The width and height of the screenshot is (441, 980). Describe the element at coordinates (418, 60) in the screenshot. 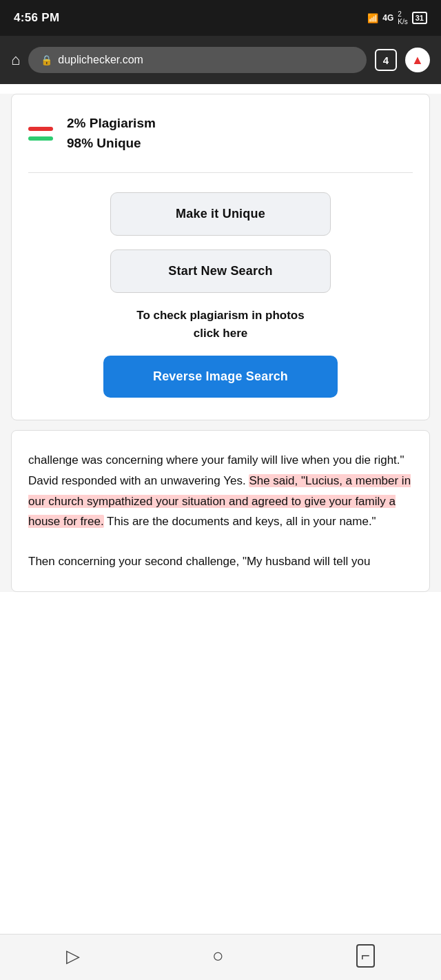

I see `upload-button: ▲` at that location.